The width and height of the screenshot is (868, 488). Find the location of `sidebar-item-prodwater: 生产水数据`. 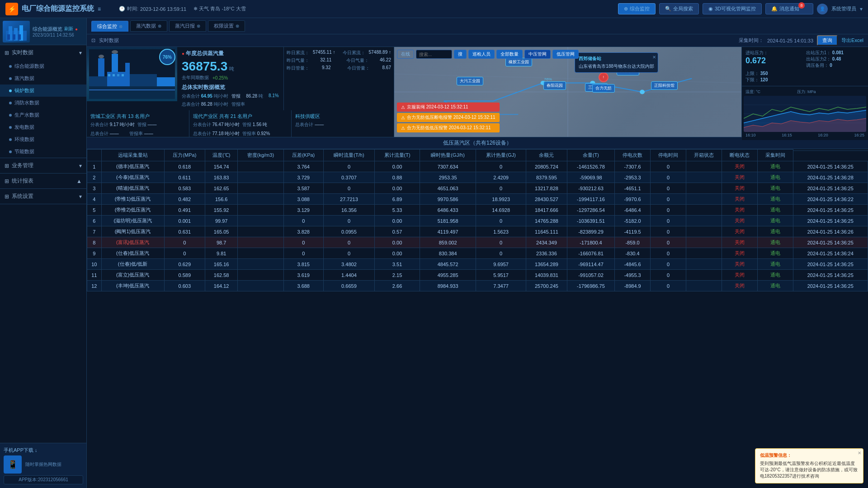

sidebar-item-prodwater: 生产水数据 is located at coordinates (43, 115).